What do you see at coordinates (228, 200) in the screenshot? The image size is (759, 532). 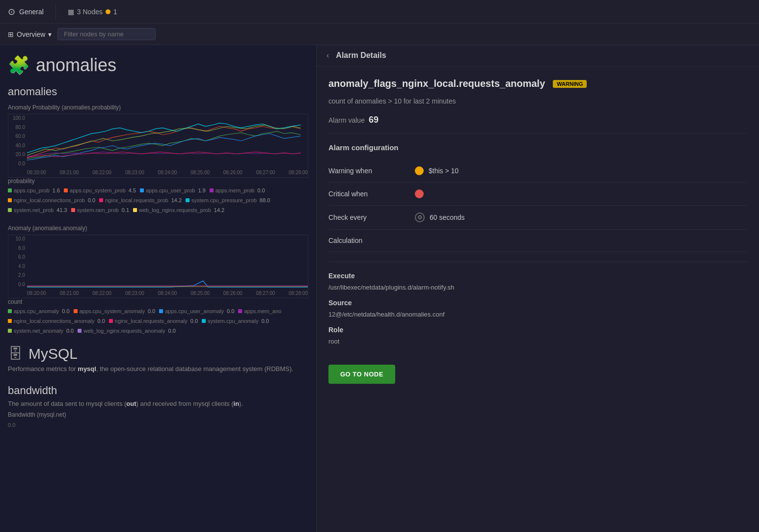 I see `legend-cpu-pressure-prob: system.cpu_pressure_prob 88.0` at bounding box center [228, 200].